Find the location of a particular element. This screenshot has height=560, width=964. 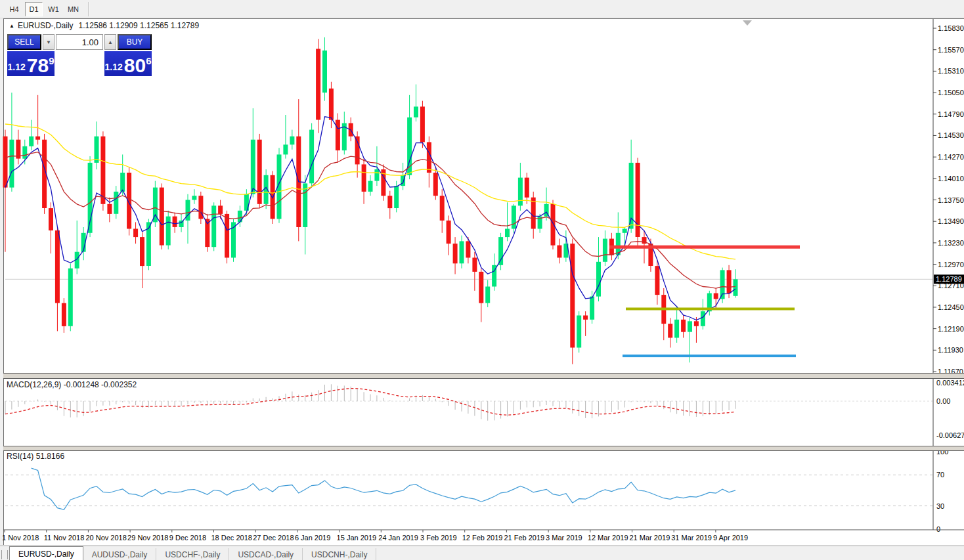

timeframe-button-w1: W1 is located at coordinates (54, 9).